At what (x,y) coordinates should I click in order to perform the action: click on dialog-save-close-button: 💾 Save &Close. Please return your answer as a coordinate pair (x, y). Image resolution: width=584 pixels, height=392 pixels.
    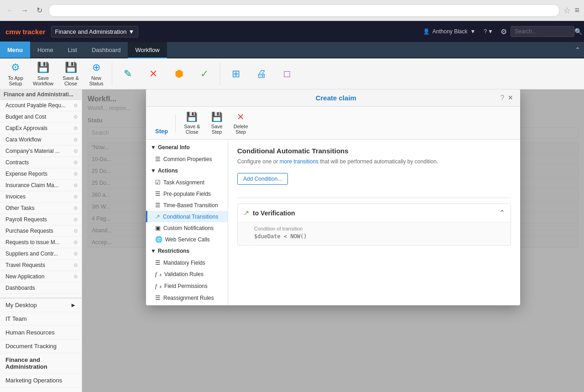
    Looking at the image, I should click on (192, 123).